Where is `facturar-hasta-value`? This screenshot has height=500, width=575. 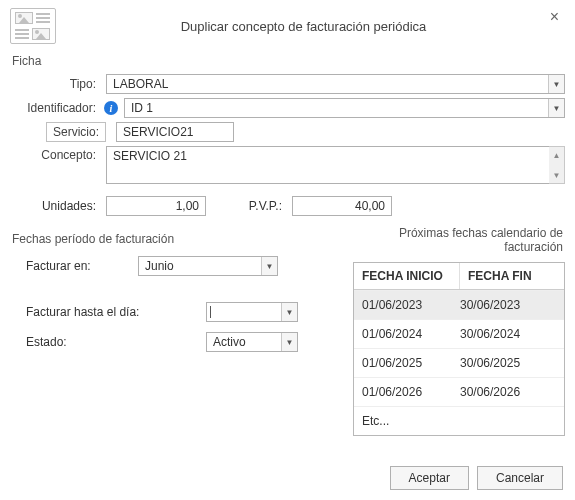 facturar-hasta-value is located at coordinates (246, 312).